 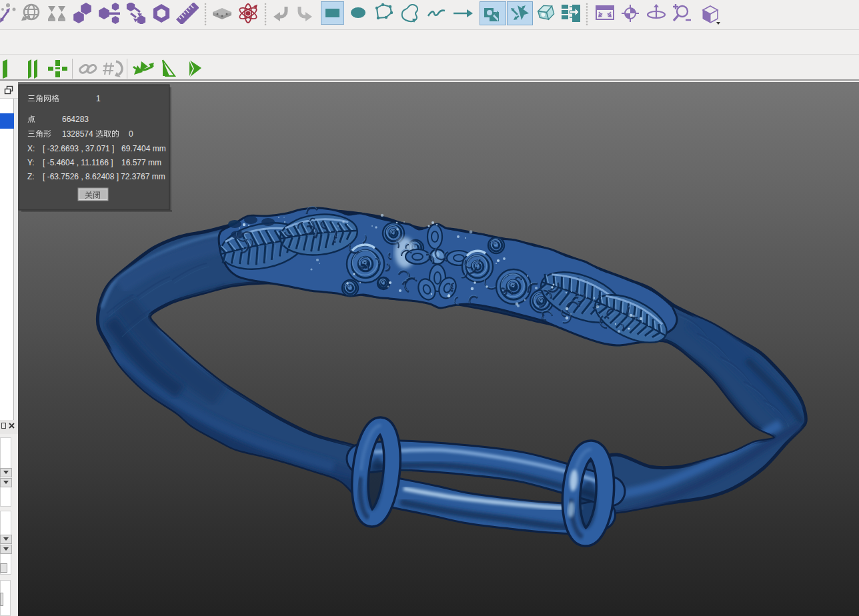 What do you see at coordinates (99, 99) in the screenshot?
I see `svg-text: 1` at bounding box center [99, 99].